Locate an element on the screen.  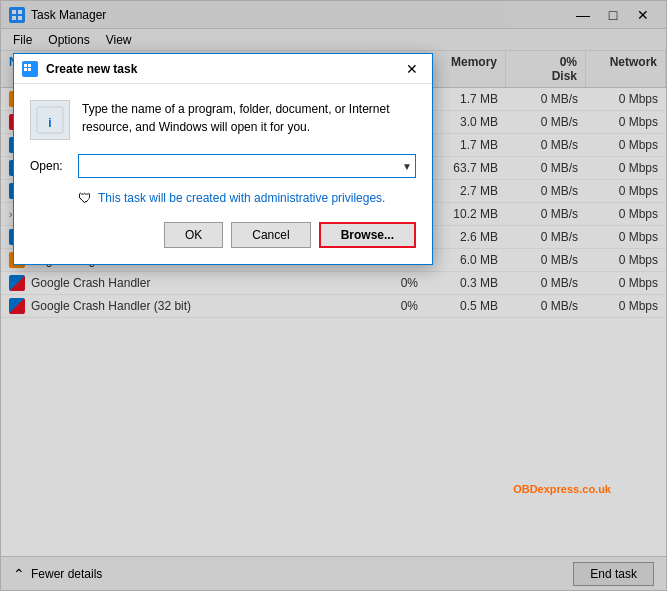
admin-row: 🛡 This task will be created with adminis… is located at coordinates (247, 198).